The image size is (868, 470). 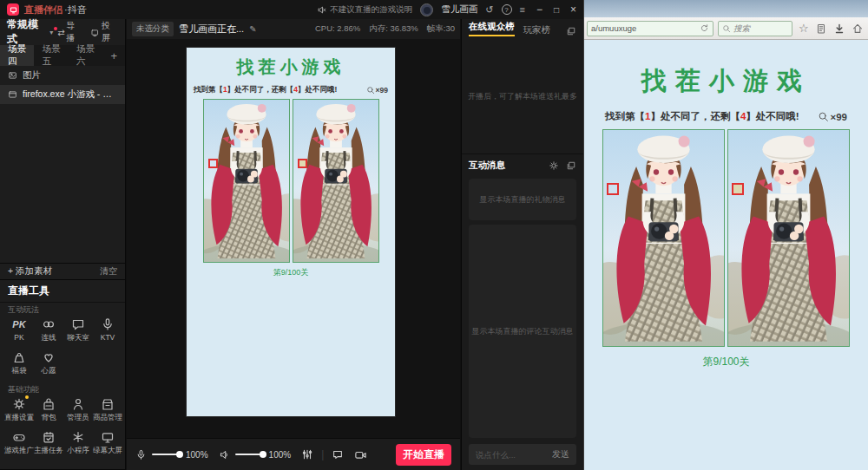 What do you see at coordinates (804, 28) in the screenshot?
I see `bookmark-star-icon: ☆` at bounding box center [804, 28].